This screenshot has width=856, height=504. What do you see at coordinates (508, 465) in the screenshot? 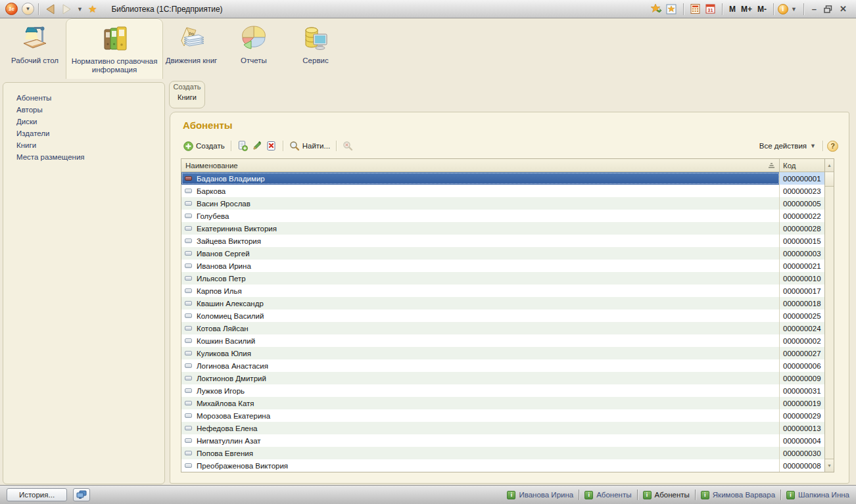
I see `table-row: Преображенова Виктория 000000008` at bounding box center [508, 465].